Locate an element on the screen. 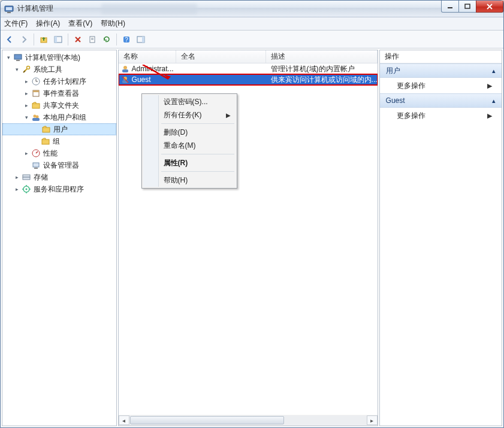  ctx-all-tasks: 所有任务(K)▶ is located at coordinates (189, 115).